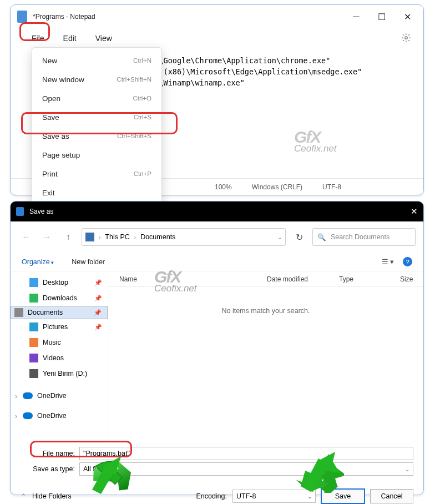 Image resolution: width=435 pixels, height=504 pixels. I want to click on refresh-button: ↻, so click(299, 237).